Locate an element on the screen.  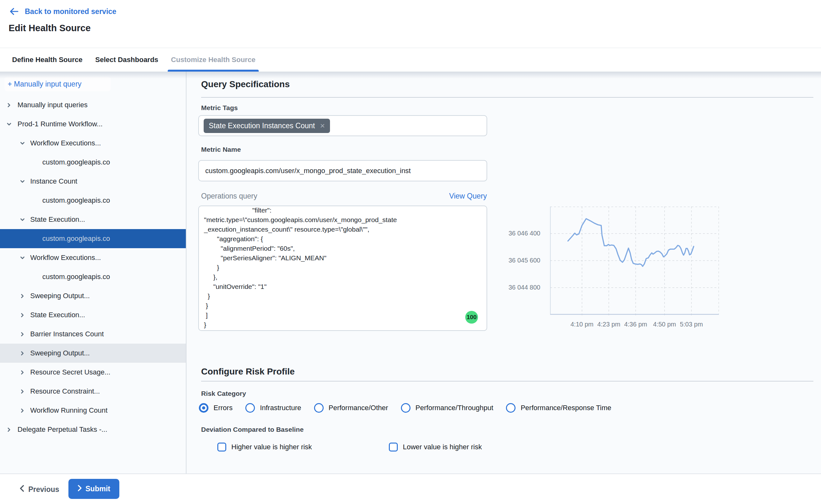
x-axis-tick-label: 4:10 pm is located at coordinates (582, 324).